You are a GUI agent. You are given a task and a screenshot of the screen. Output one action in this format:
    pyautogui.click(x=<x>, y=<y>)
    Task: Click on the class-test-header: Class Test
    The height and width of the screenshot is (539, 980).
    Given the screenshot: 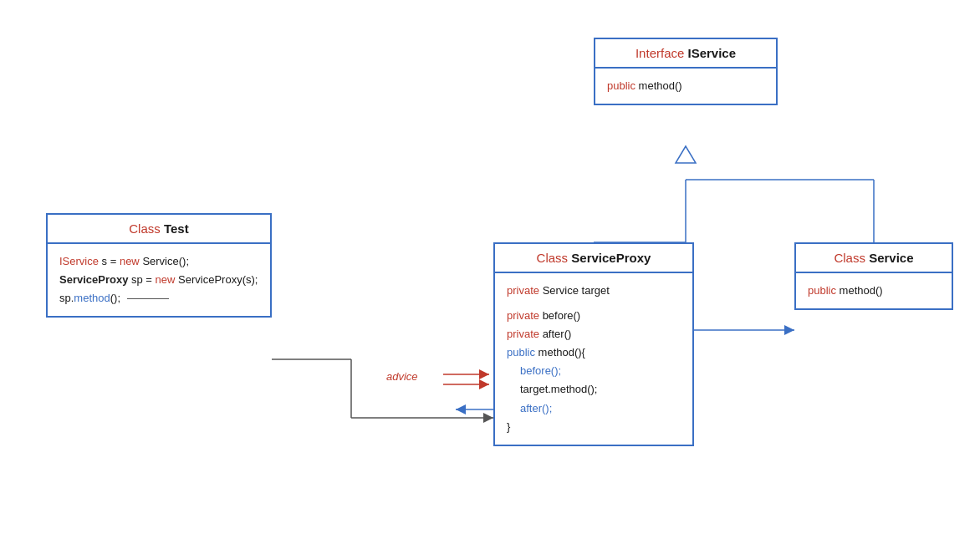 What is the action you would take?
    pyautogui.click(x=159, y=229)
    